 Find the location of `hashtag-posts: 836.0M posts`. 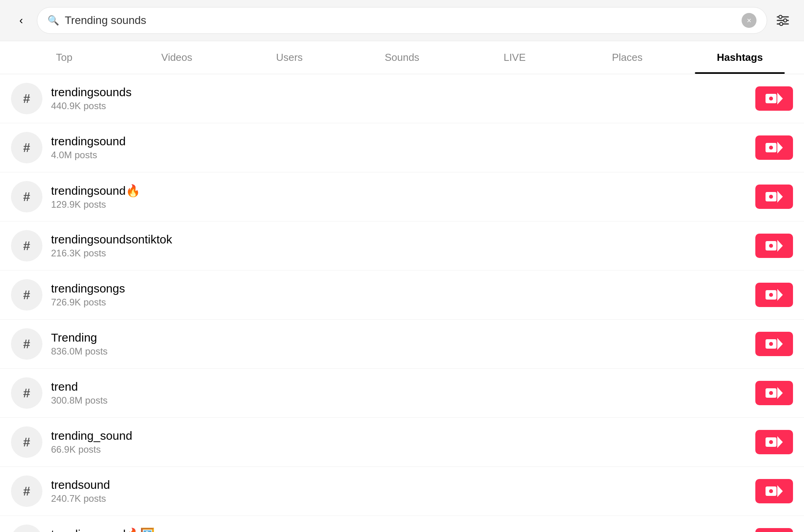

hashtag-posts: 836.0M posts is located at coordinates (399, 351).